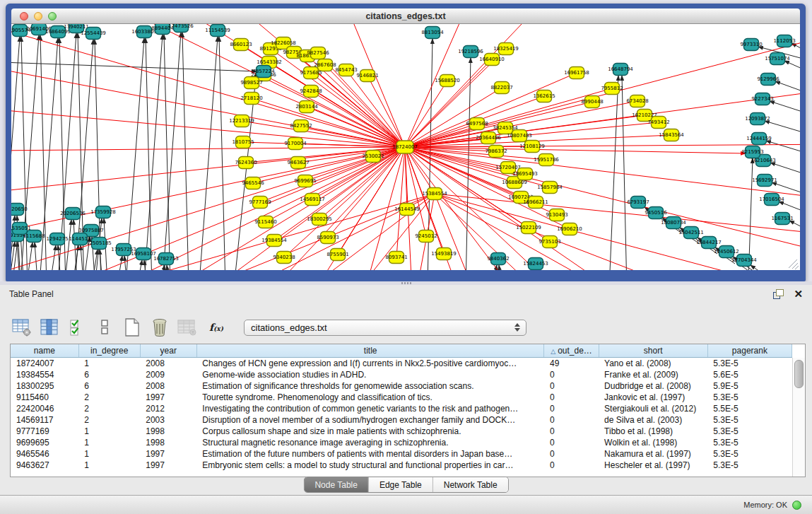 The height and width of the screenshot is (514, 812). What do you see at coordinates (132, 327) in the screenshot?
I see `create-column-icon` at bounding box center [132, 327].